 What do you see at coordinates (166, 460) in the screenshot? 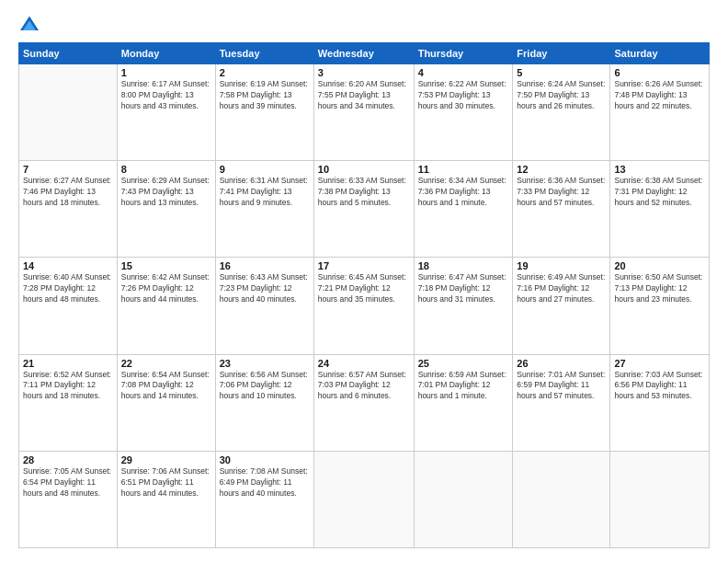
I see `day-number: 29` at bounding box center [166, 460].